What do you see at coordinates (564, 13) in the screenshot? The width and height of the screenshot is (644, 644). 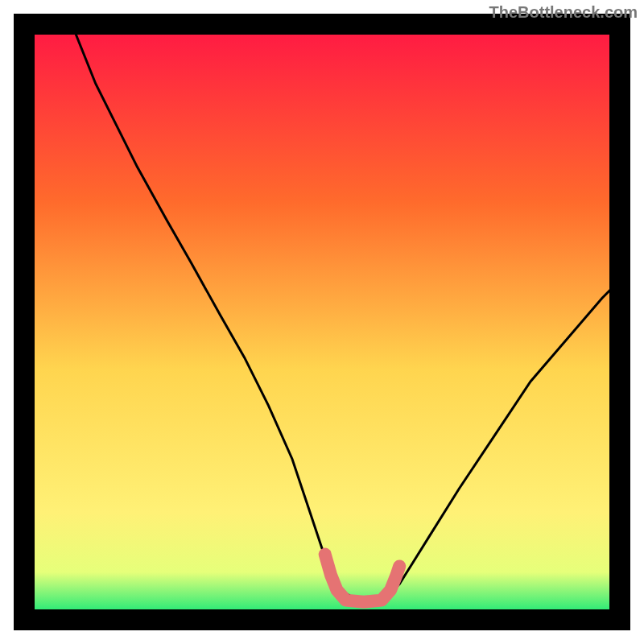 I see `watermark-text: TheBottleneck.com` at bounding box center [564, 13].